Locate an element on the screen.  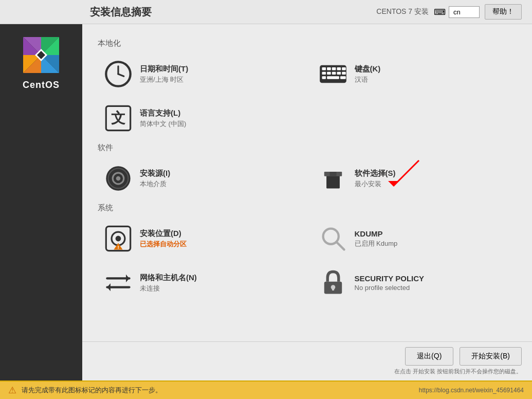
keyboard-title: 键盘(K) is located at coordinates (368, 69).